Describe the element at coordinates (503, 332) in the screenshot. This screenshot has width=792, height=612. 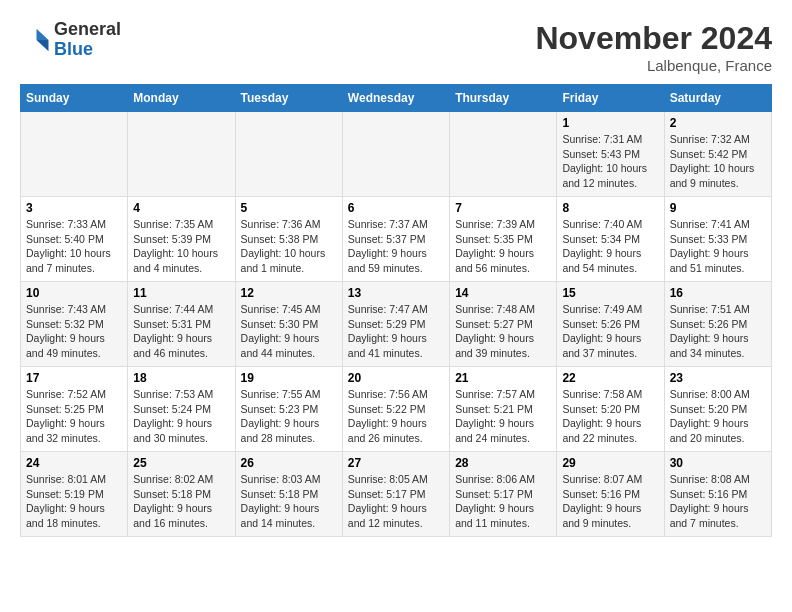
I see `day-info: Sunrise: 7:48 AMSunset: 5:27 PMDaylight:…` at that location.